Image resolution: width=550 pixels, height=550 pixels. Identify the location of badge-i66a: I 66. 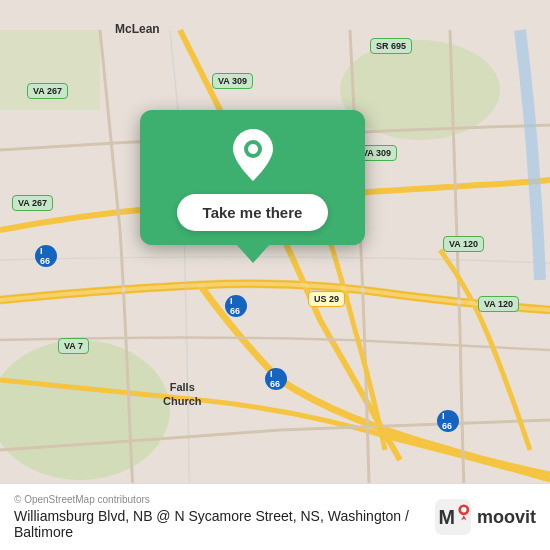
(46, 256).